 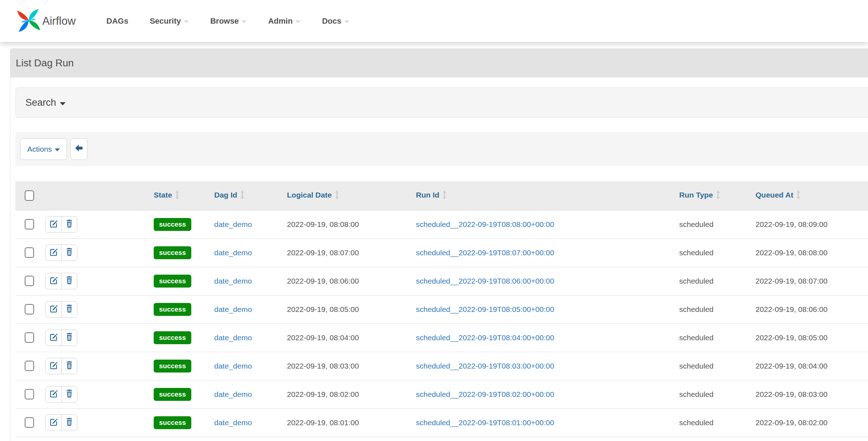 What do you see at coordinates (336, 21) in the screenshot?
I see `nav-item-docs: Docs` at bounding box center [336, 21].